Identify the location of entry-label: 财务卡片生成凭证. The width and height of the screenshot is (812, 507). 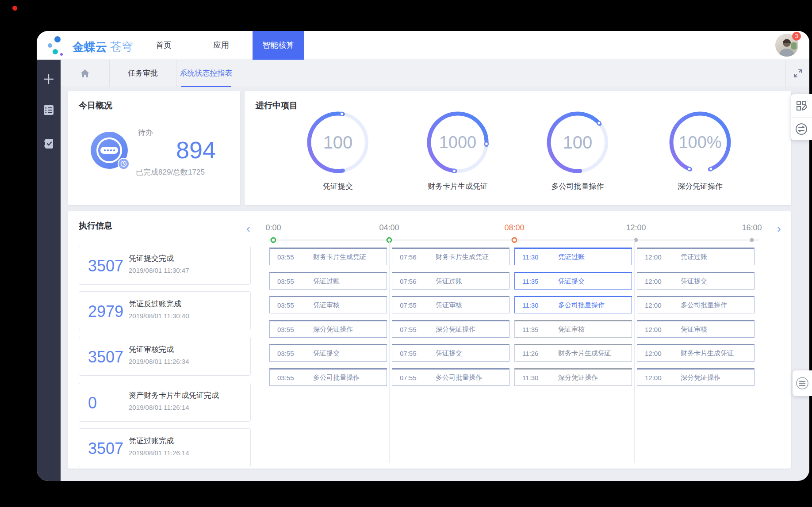
(579, 354).